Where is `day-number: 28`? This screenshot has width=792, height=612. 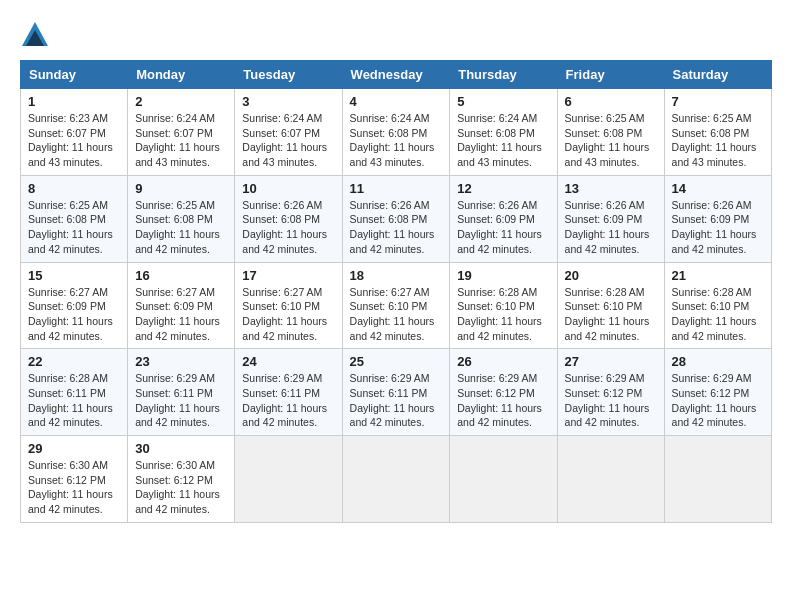 day-number: 28 is located at coordinates (718, 362).